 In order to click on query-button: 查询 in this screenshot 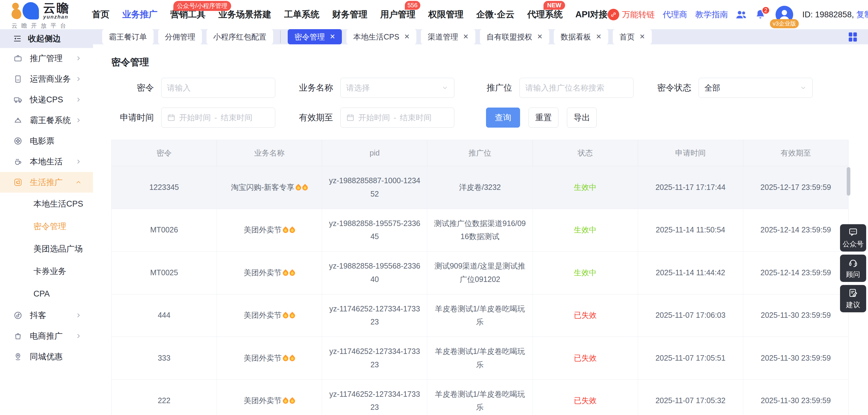, I will do `click(503, 118)`.